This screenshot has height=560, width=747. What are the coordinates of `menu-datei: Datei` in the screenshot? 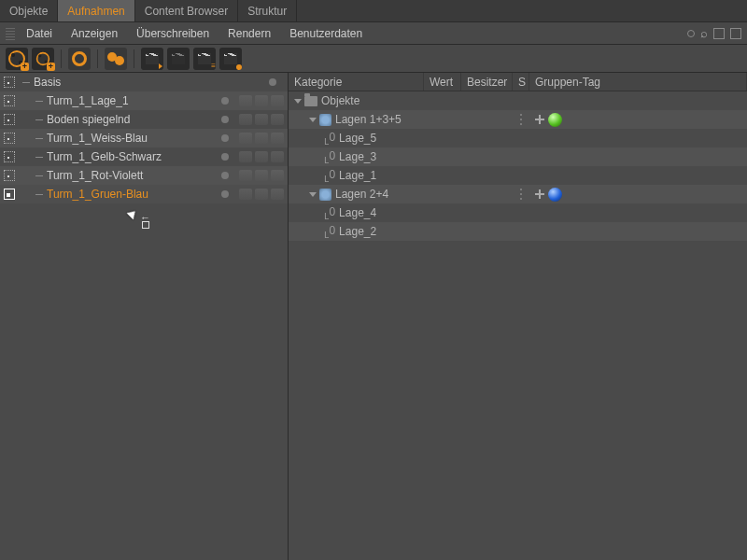 It's located at (39, 34).